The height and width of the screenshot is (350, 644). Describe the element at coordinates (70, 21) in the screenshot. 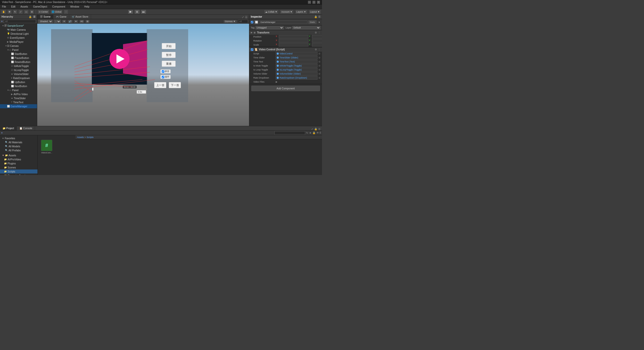

I see `scene-audio-btn: 🔊` at that location.